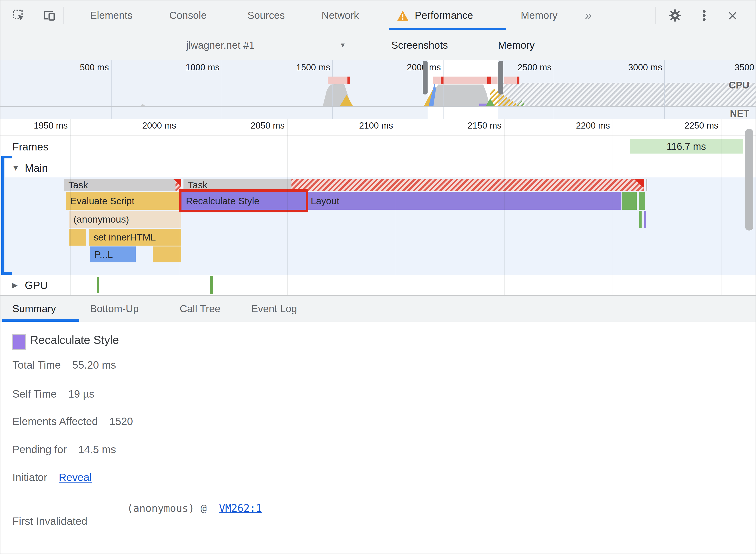  Describe the element at coordinates (200, 309) in the screenshot. I see `tab-call-tree: Call Tree` at that location.